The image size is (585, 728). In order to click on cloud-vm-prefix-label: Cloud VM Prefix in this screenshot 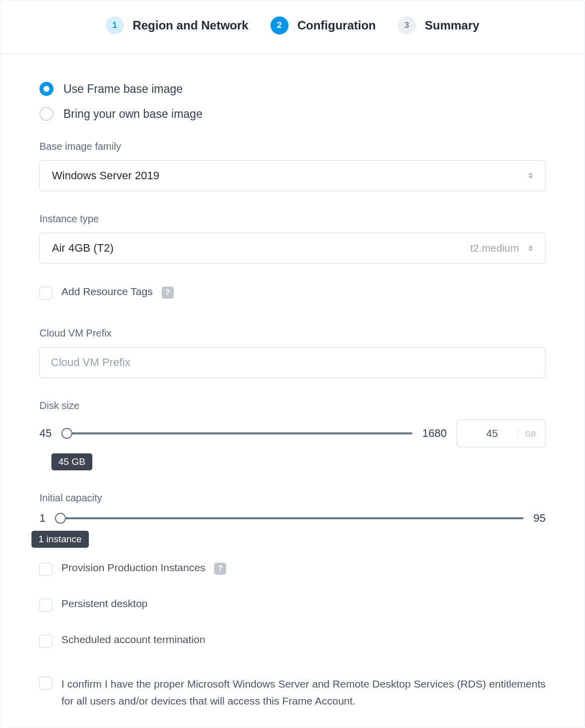, I will do `click(292, 334)`.